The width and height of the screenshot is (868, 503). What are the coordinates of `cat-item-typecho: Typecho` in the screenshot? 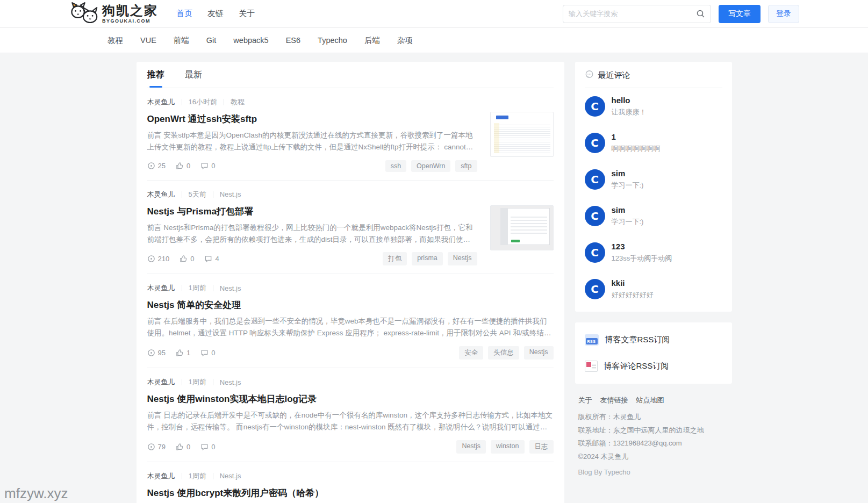 It's located at (332, 40).